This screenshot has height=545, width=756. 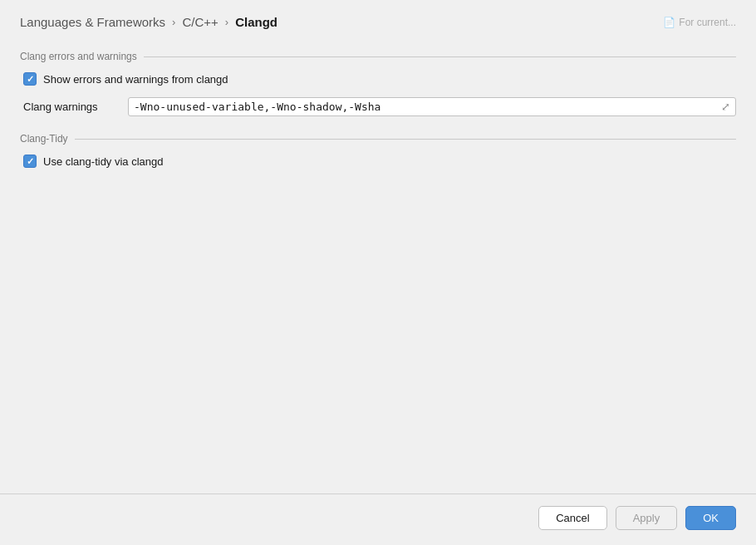 What do you see at coordinates (174, 22) in the screenshot?
I see `breadcrumb-sep1: ›` at bounding box center [174, 22].